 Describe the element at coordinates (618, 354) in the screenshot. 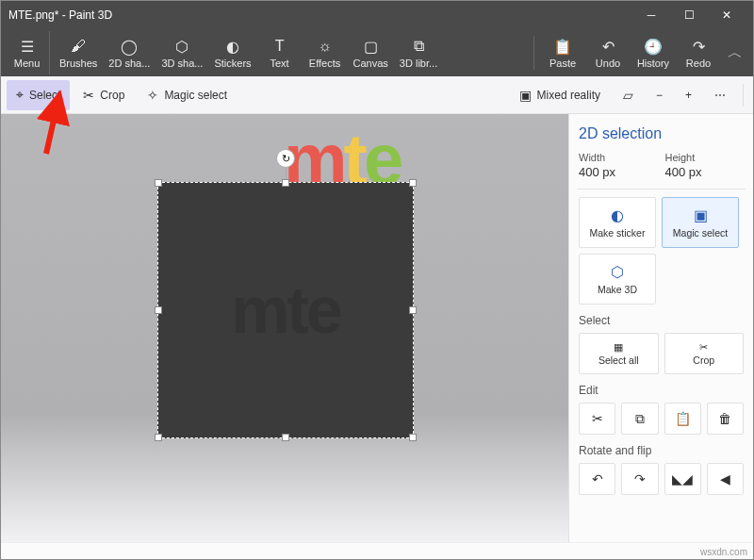

I see `select-all-button: ▦ Select all` at that location.